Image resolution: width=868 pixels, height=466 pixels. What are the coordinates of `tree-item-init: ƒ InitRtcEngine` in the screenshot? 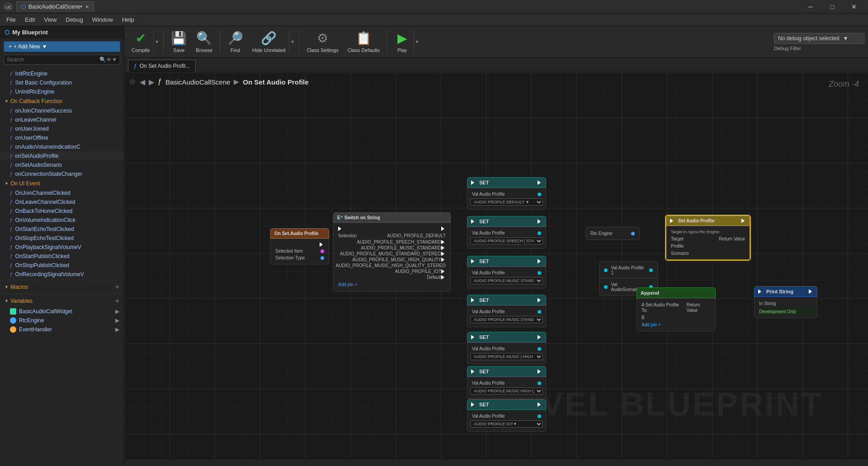 It's located at (62, 74).